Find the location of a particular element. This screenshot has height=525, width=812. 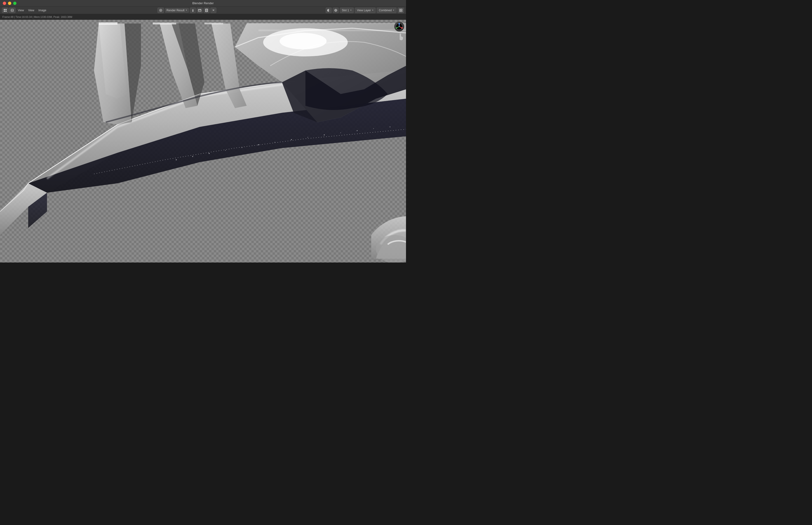

view-layer-dropdown: View Layer ▼ is located at coordinates (365, 10).